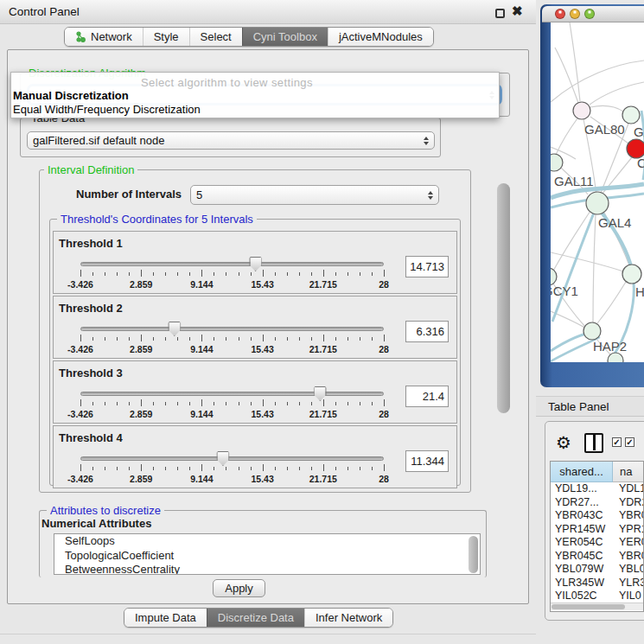  I want to click on slider-ticks, so click(232, 339).